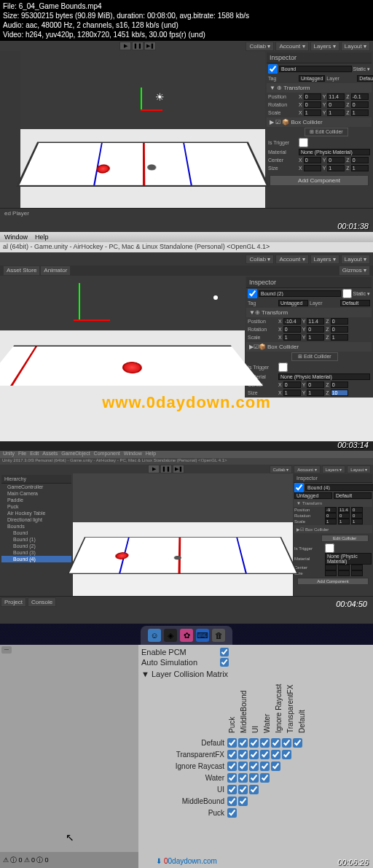  What do you see at coordinates (16, 237) in the screenshot?
I see `menu-window: Window` at bounding box center [16, 237].